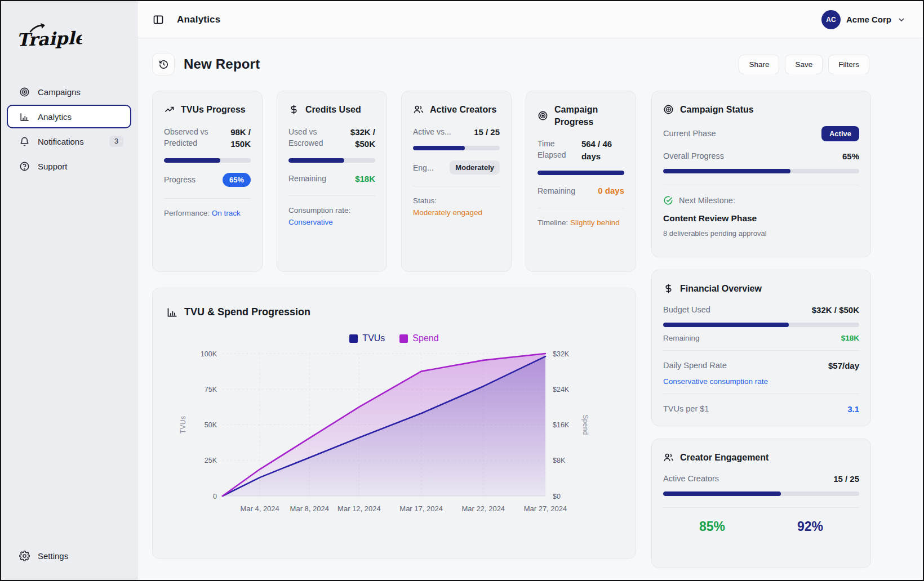 The image size is (924, 581). What do you see at coordinates (69, 129) in the screenshot?
I see `sidebar-nav: Campaigns Analytics Notifications 3 Sup` at bounding box center [69, 129].